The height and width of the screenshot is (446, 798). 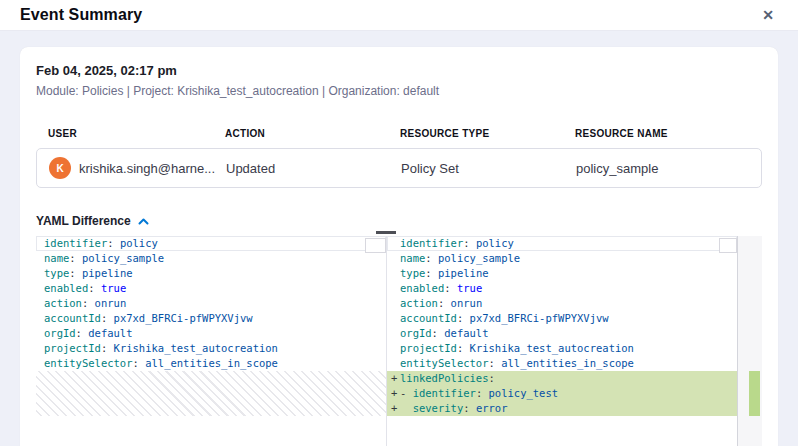 What do you see at coordinates (662, 134) in the screenshot?
I see `column-resource-name: RESOURCE NAME` at bounding box center [662, 134].